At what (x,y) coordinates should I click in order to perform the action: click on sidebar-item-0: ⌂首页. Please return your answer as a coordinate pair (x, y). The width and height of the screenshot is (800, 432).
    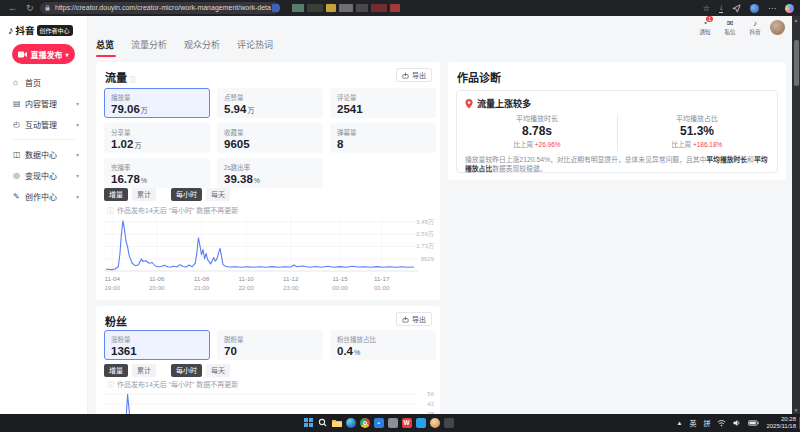
    Looking at the image, I should click on (44, 82).